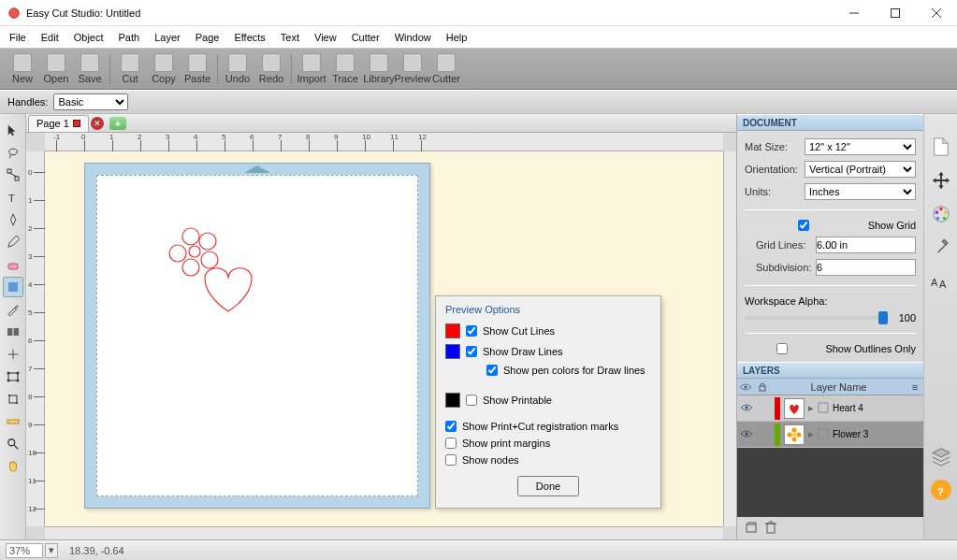  I want to click on text-tab-icon: AA, so click(941, 281).